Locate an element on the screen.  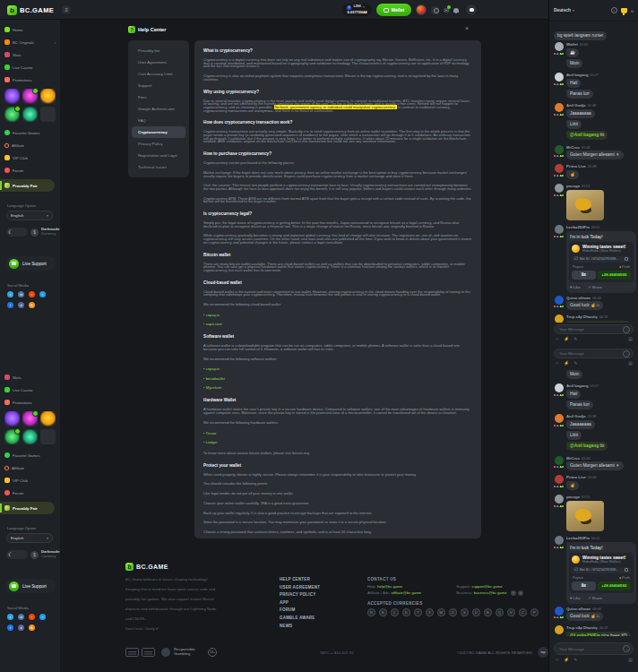
contact-email: help@bc.game is located at coordinates (390, 586).